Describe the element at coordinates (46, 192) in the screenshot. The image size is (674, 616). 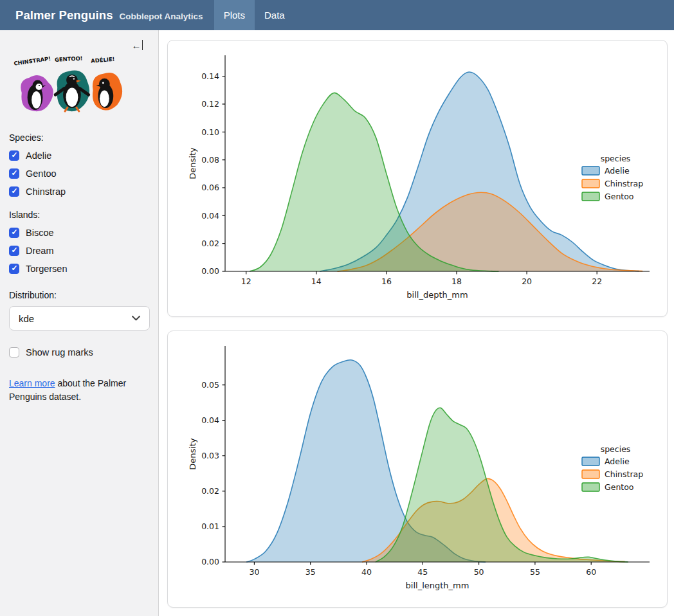
I see `checkbox-chinstrap-label: Chinstrap` at that location.